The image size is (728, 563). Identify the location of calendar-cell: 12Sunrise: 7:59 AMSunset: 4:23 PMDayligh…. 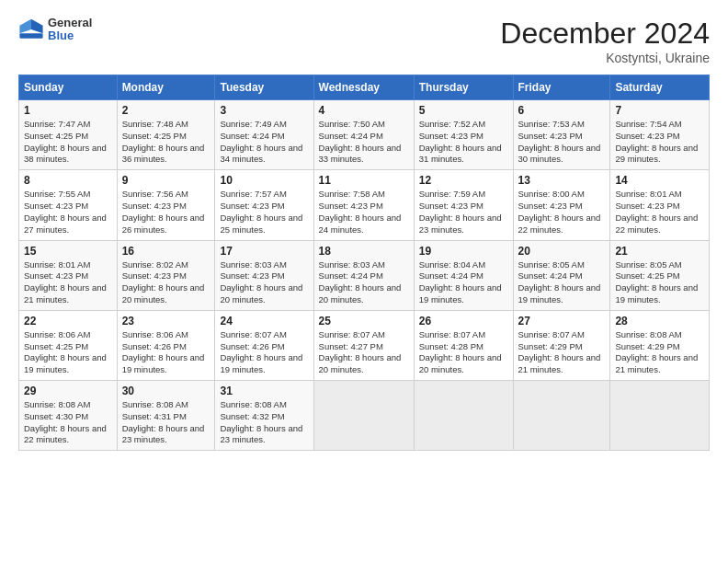
(463, 205).